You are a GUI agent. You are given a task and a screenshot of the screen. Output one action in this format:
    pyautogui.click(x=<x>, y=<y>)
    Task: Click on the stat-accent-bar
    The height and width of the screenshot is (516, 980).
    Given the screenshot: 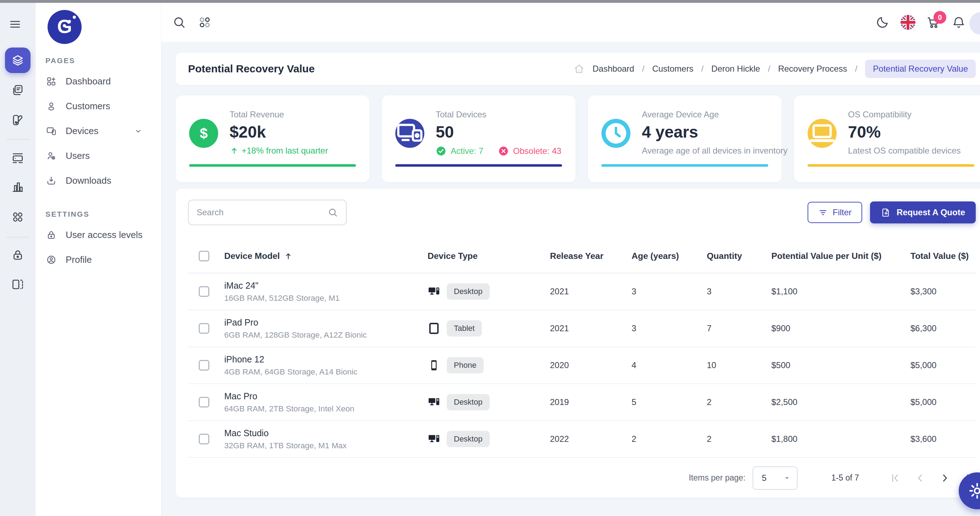 What is the action you would take?
    pyautogui.click(x=479, y=165)
    